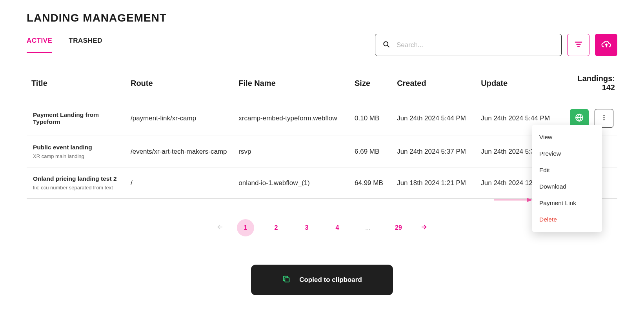  Describe the element at coordinates (220, 228) in the screenshot. I see `page-prev` at that location.